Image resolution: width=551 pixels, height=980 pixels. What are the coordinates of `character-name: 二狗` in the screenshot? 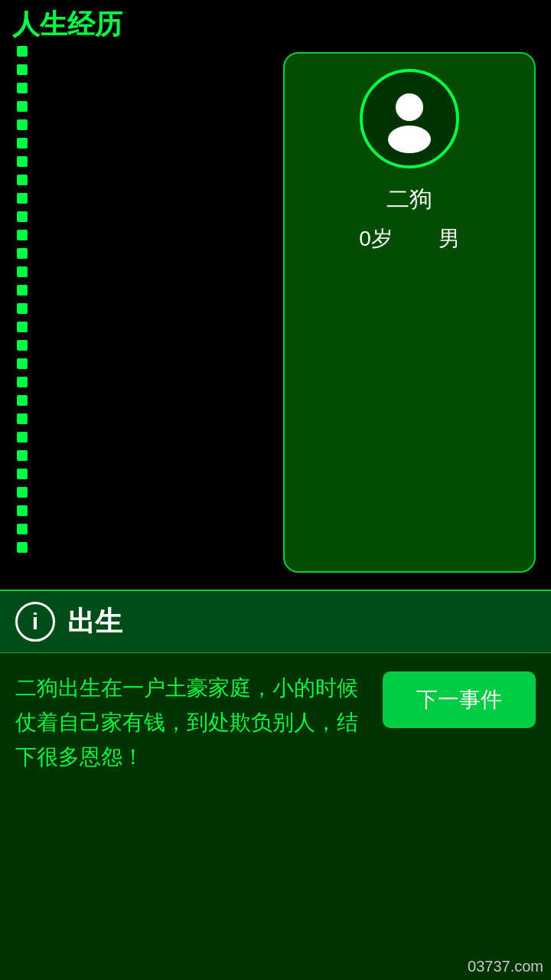 It's located at (409, 199).